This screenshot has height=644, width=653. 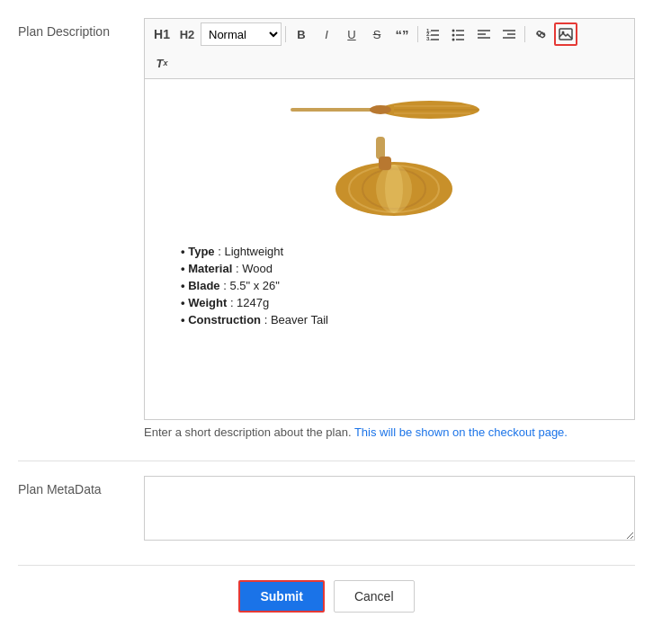 I want to click on format-select: Normal Heading 1 Heading 2 Heading 3, so click(x=241, y=34).